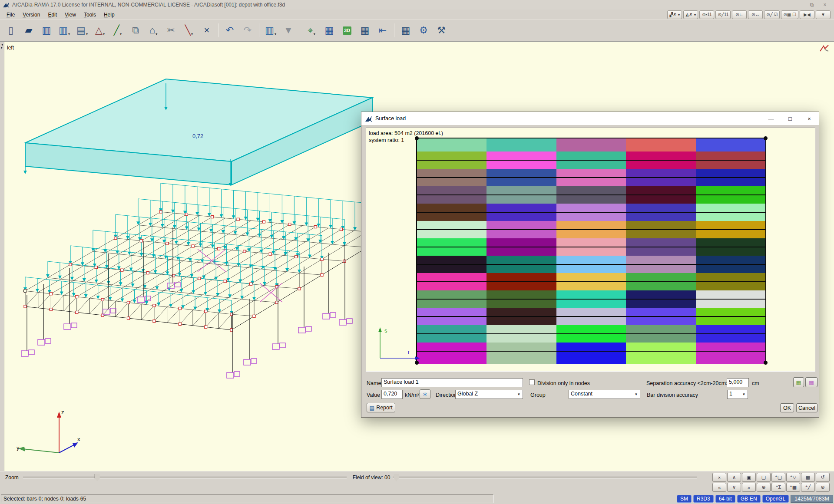 This screenshot has width=834, height=504. Describe the element at coordinates (798, 382) in the screenshot. I see `mesh-view-button: ▦` at that location.